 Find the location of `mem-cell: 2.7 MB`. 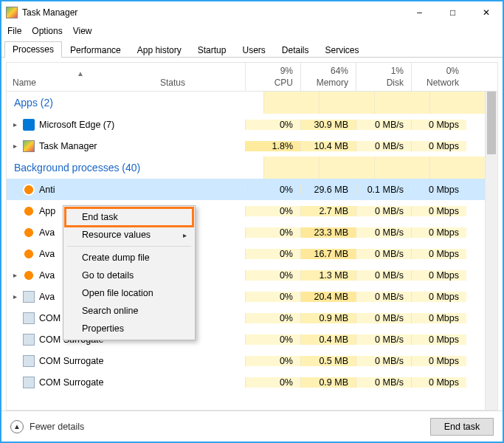

mem-cell: 2.7 MB is located at coordinates (328, 211).